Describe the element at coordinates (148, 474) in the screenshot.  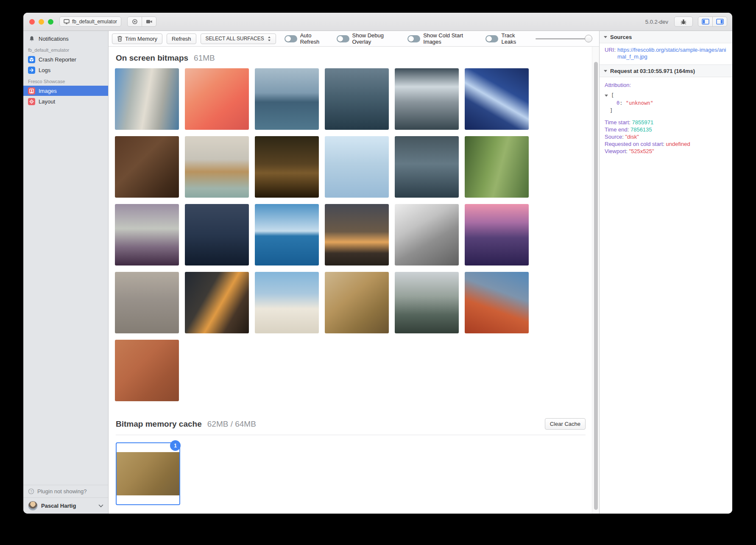
I see `cached-image-cell: 1` at that location.